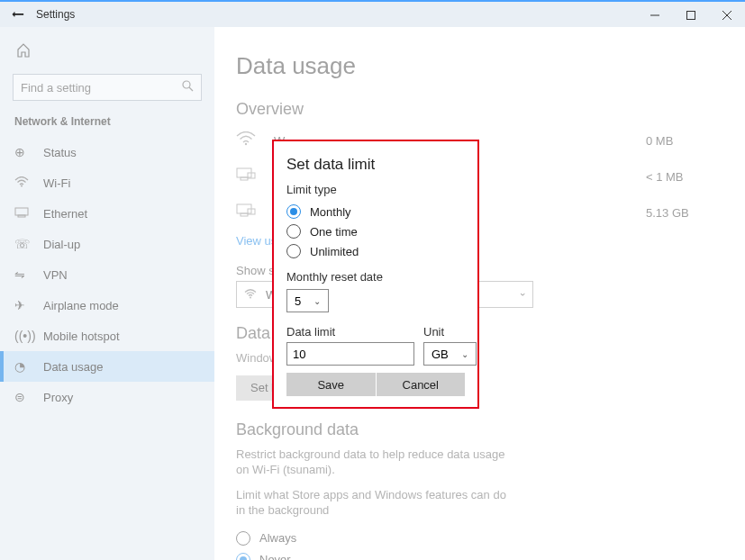 The image size is (745, 560). Describe the element at coordinates (57, 184) in the screenshot. I see `sidebar-item-label: Wi-Fi` at that location.